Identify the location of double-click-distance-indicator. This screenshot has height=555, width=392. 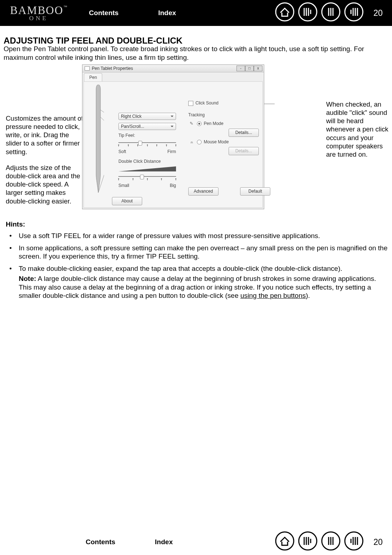
(147, 169).